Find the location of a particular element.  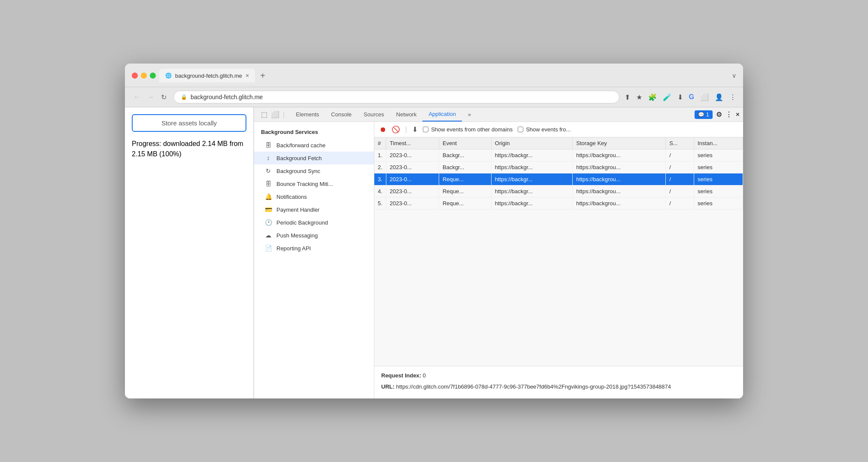

table-row: 2. 2023-0... Backgr... https://backgr...… is located at coordinates (559, 167).